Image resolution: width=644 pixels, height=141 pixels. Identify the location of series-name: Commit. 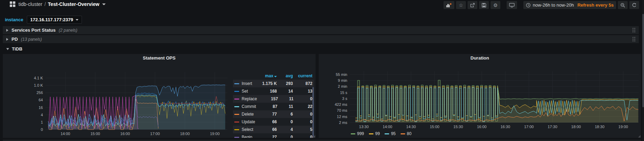
(249, 107).